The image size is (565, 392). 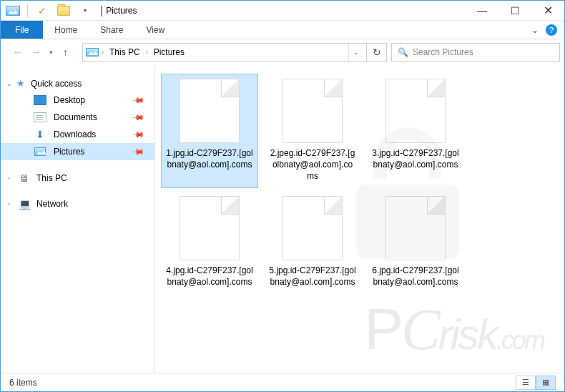 What do you see at coordinates (210, 131) in the screenshot?
I see `file-item: 1.jpg.id-C279F237.[golbnaty@aol.com].com…` at bounding box center [210, 131].